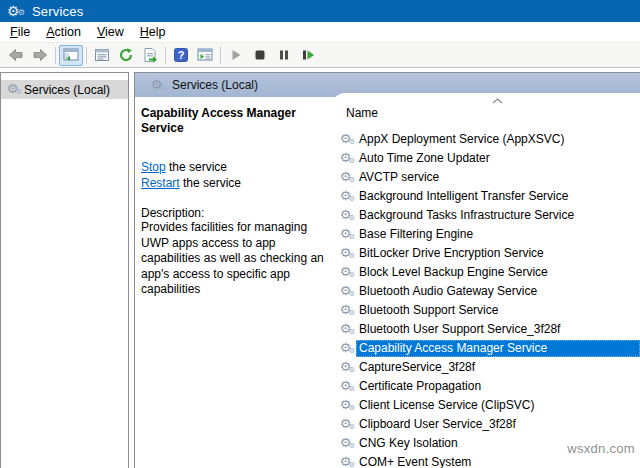 This screenshot has height=468, width=640. What do you see at coordinates (67, 90) in the screenshot?
I see `tree-item-label: Services (Local)` at bounding box center [67, 90].